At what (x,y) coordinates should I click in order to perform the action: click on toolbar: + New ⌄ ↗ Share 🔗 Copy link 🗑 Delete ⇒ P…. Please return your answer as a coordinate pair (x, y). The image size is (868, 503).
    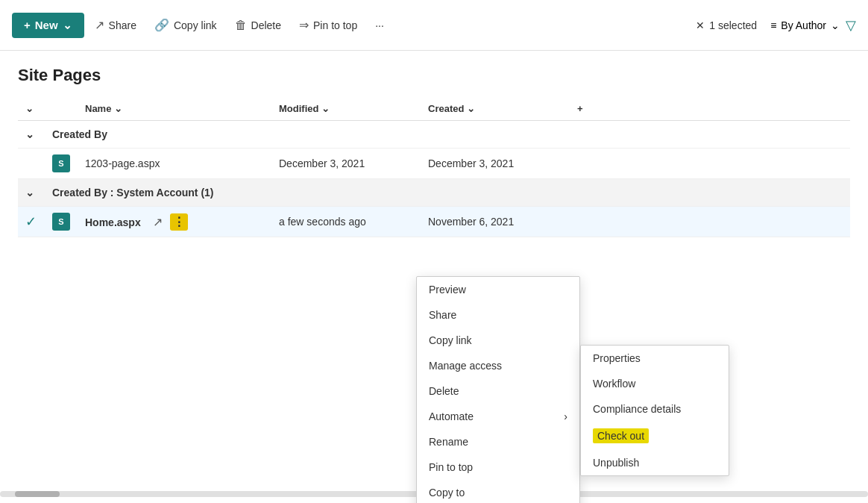
    Looking at the image, I should click on (434, 25).